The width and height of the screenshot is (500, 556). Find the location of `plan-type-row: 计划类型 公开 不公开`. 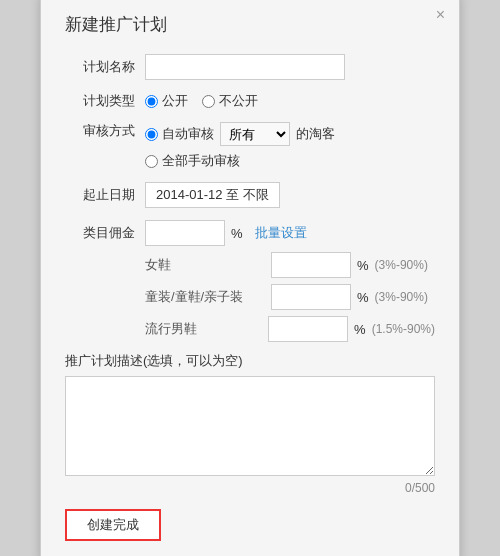

plan-type-row: 计划类型 公开 不公开 is located at coordinates (250, 101).